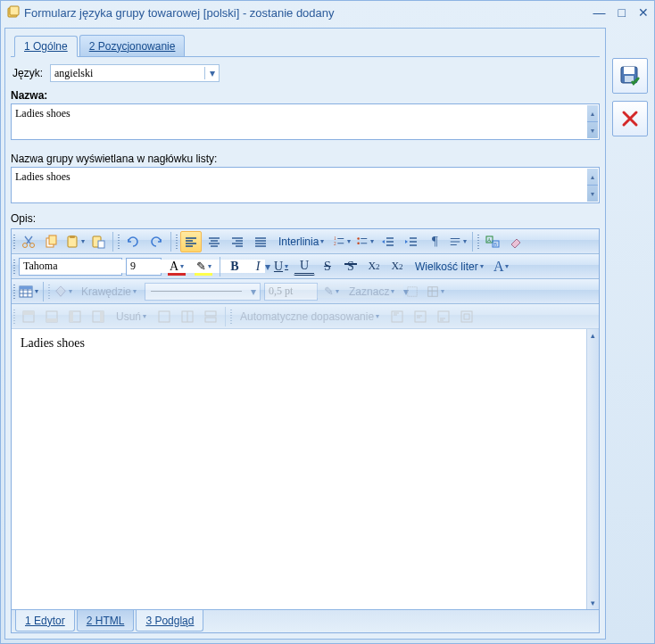 The image size is (655, 644). I want to click on name-textarea: Ladies shoes, so click(299, 120).